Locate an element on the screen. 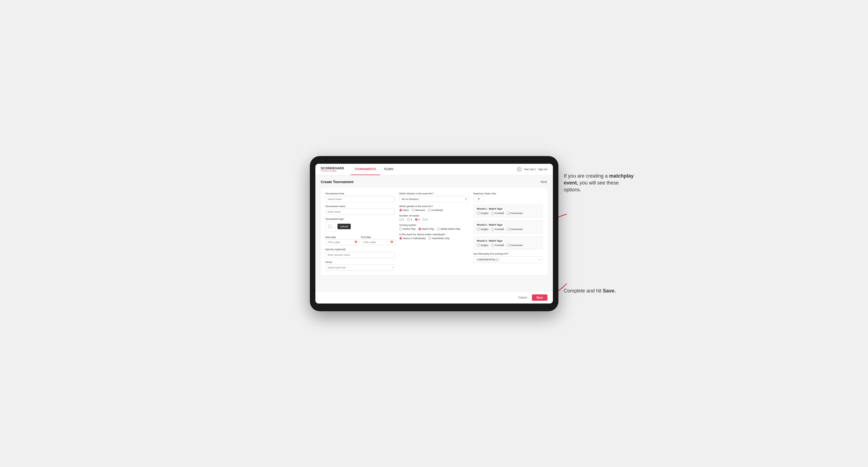 The width and height of the screenshot is (868, 467). gender-womens-label: Womens is located at coordinates (420, 210).